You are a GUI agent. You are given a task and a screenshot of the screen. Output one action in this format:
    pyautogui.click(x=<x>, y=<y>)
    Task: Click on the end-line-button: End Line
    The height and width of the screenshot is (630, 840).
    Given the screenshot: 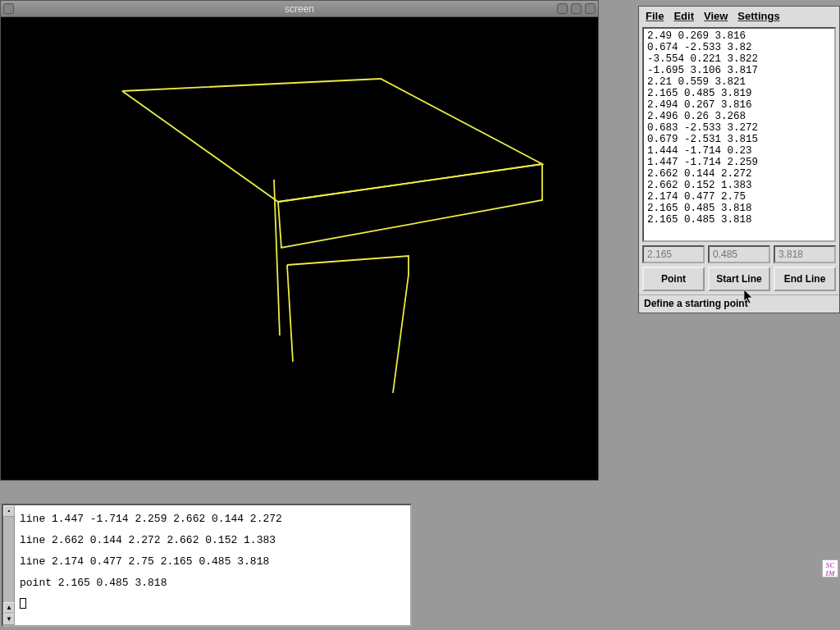 What is the action you would take?
    pyautogui.click(x=805, y=279)
    